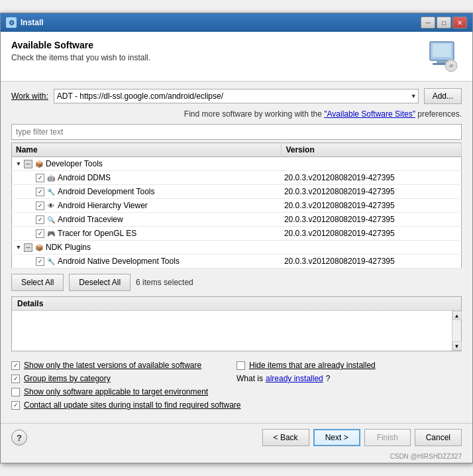 The height and width of the screenshot is (476, 473). What do you see at coordinates (329, 379) in the screenshot?
I see `already-installed-suffix: ?` at bounding box center [329, 379].